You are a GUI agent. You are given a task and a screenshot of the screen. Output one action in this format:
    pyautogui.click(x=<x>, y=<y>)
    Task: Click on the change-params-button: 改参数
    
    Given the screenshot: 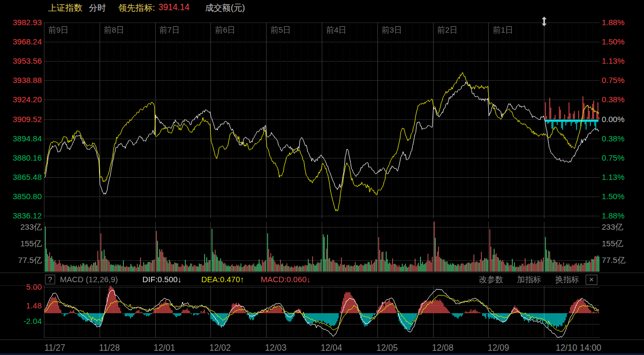 What is the action you would take?
    pyautogui.click(x=491, y=280)
    